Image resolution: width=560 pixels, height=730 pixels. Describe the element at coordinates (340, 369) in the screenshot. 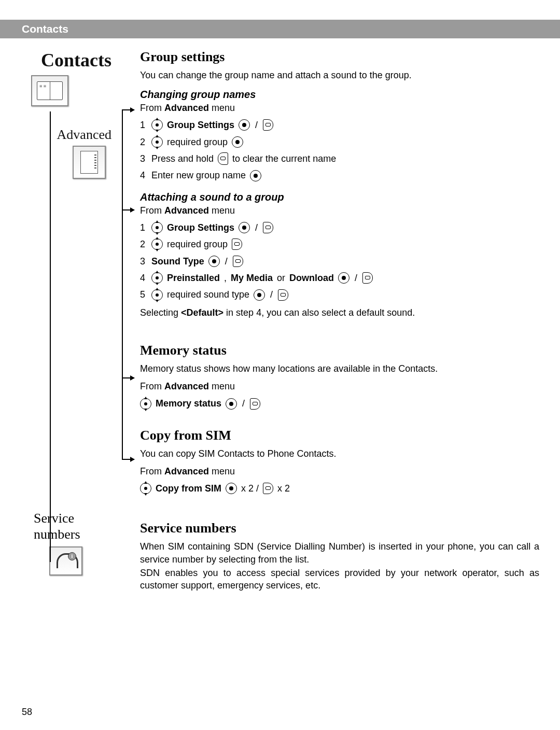

I see `text-memory-intro: Memory status shows how many locations a…` at that location.